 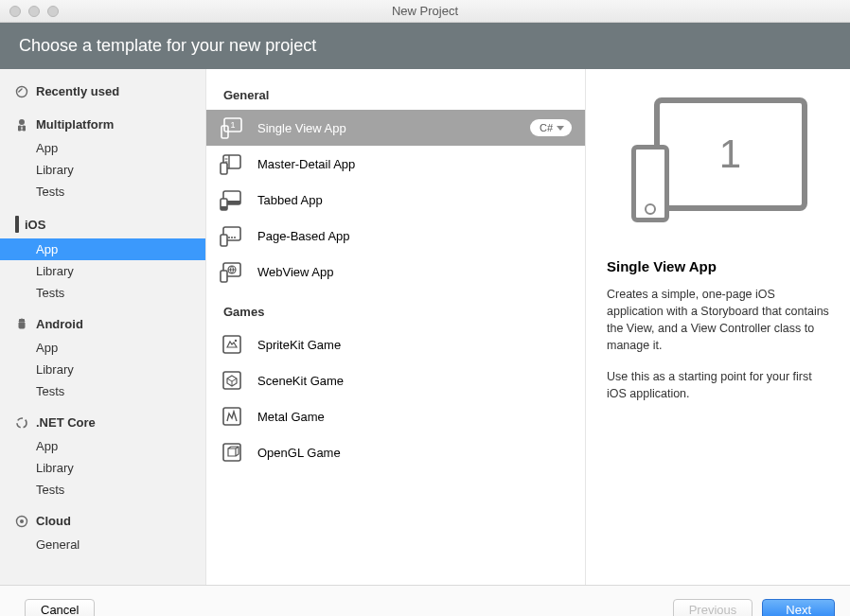 What do you see at coordinates (415, 452) in the screenshot?
I see `template-label: OpenGL Game` at bounding box center [415, 452].